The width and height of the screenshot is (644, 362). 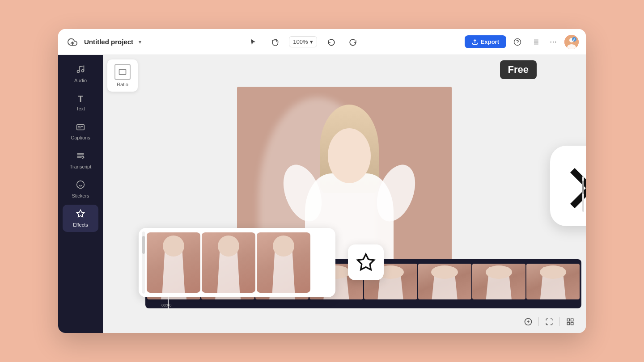 What do you see at coordinates (123, 76) in the screenshot?
I see `ratio-panel: Ratio` at bounding box center [123, 76].